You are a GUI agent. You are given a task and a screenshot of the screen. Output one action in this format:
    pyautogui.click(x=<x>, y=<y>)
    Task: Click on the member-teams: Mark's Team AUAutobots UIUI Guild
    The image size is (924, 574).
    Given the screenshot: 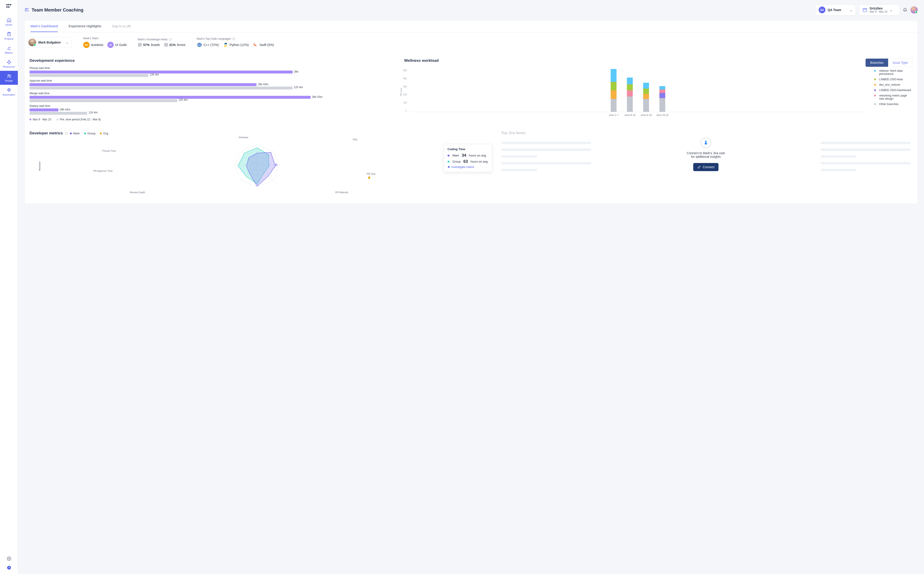 What is the action you would take?
    pyautogui.click(x=105, y=43)
    